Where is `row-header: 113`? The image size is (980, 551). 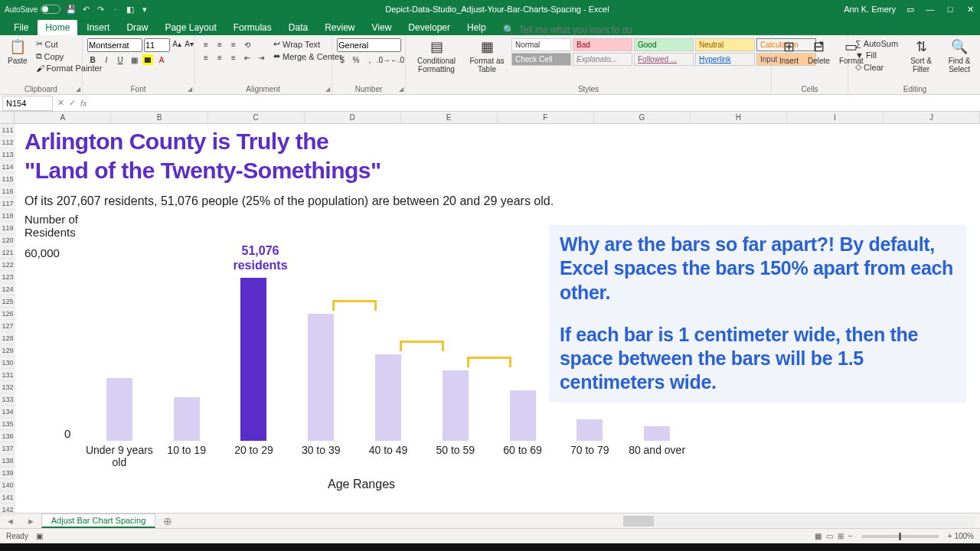
row-header: 113 is located at coordinates (8, 155).